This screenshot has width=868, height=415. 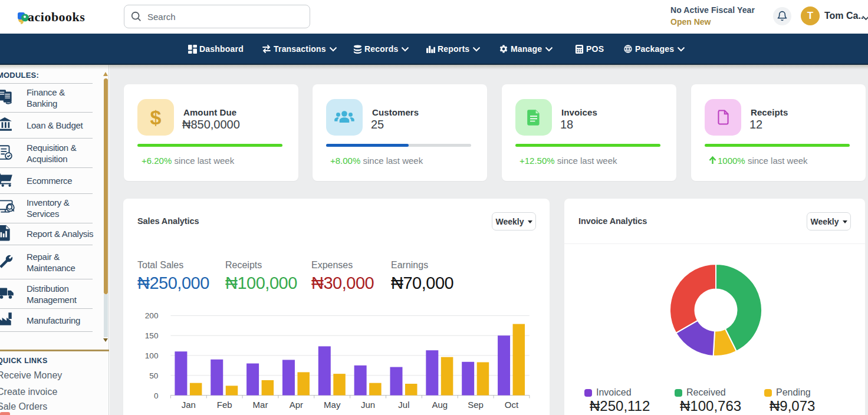 I want to click on svg-text: Jul, so click(x=403, y=404).